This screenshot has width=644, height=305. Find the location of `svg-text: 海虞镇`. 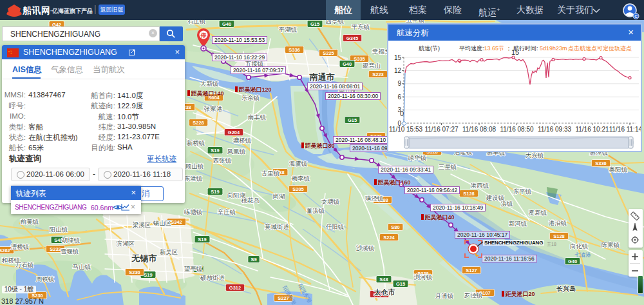

svg-text: 海虞镇 is located at coordinates (299, 164).